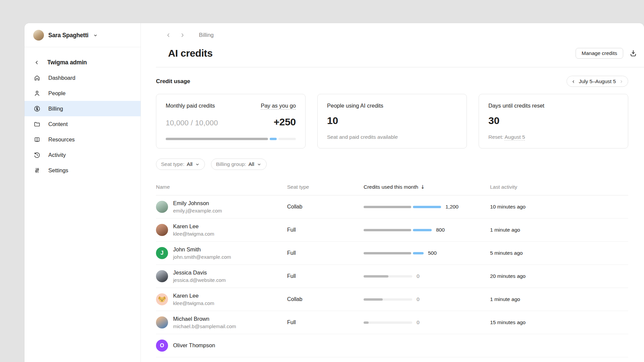 Image resolution: width=644 pixels, height=362 pixels. I want to click on sidebar-item-billing: Billing, so click(83, 109).